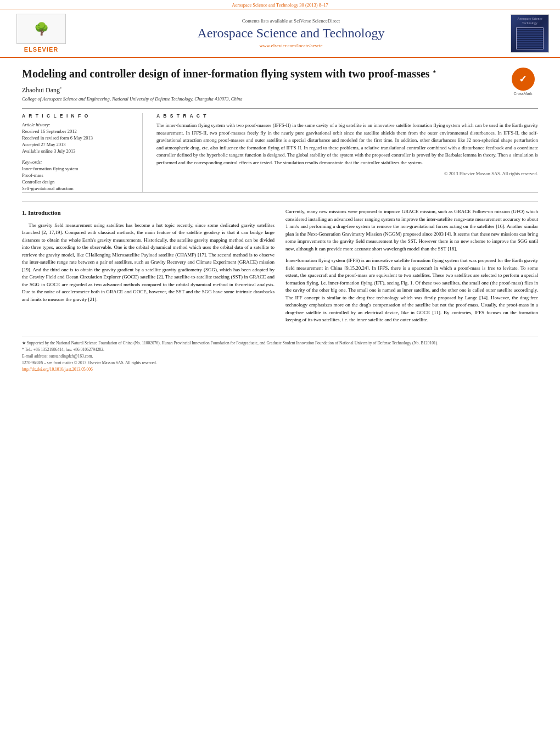 This screenshot has height=742, width=560. What do you see at coordinates (61, 88) in the screenshot?
I see `author-star: *` at bounding box center [61, 88].